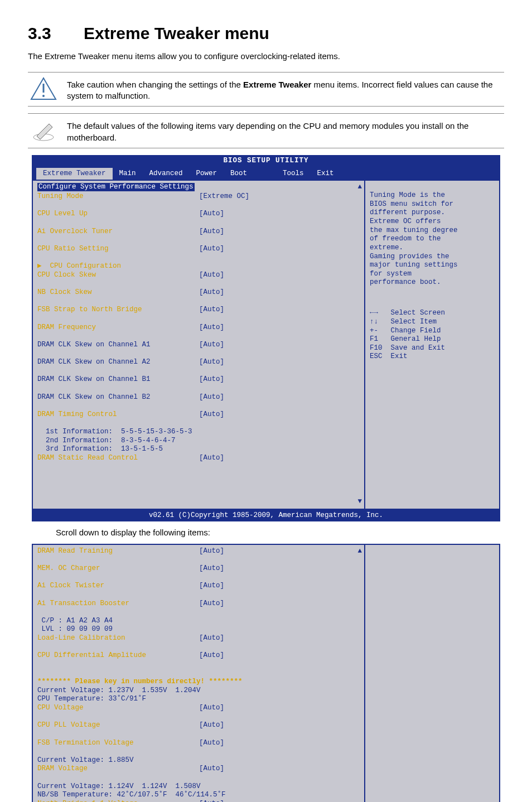 The width and height of the screenshot is (532, 802). I want to click on pencil-icon, so click(43, 130).